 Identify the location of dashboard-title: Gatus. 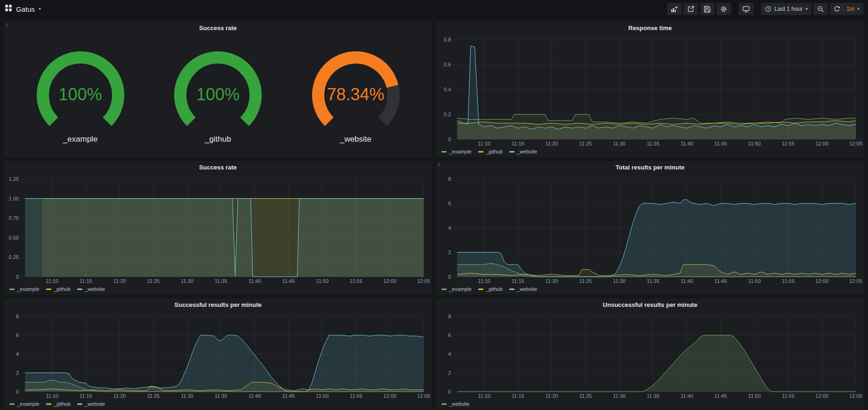
(25, 9).